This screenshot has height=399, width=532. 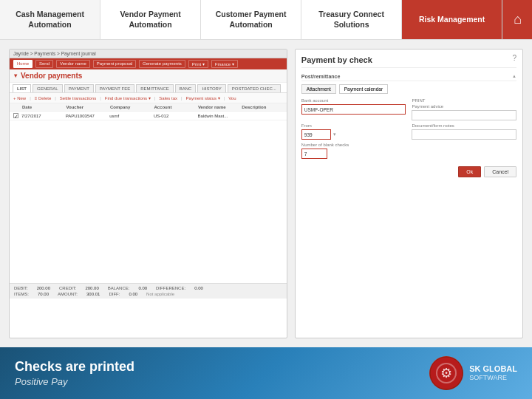 I want to click on print-section: PRINT Payment advice, so click(x=464, y=109).